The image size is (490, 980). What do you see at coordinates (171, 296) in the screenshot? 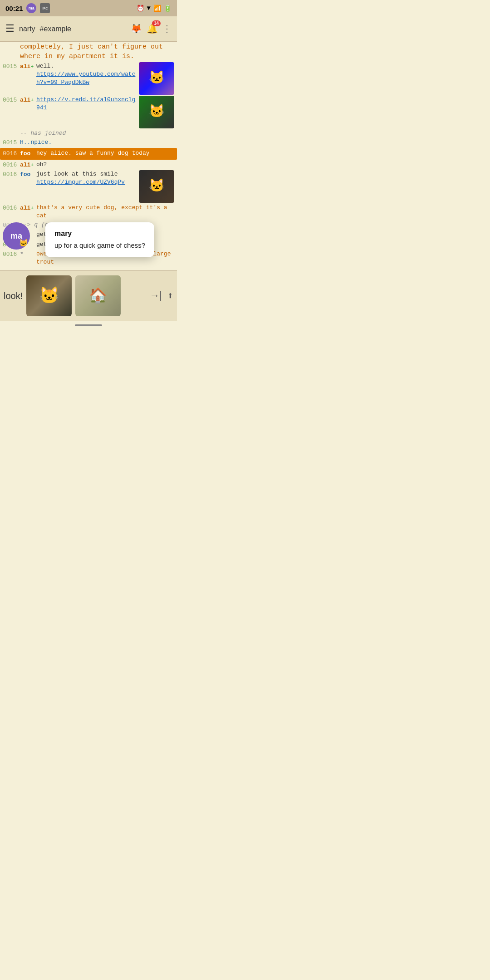
I see `upload-button: ⬆` at bounding box center [171, 296].